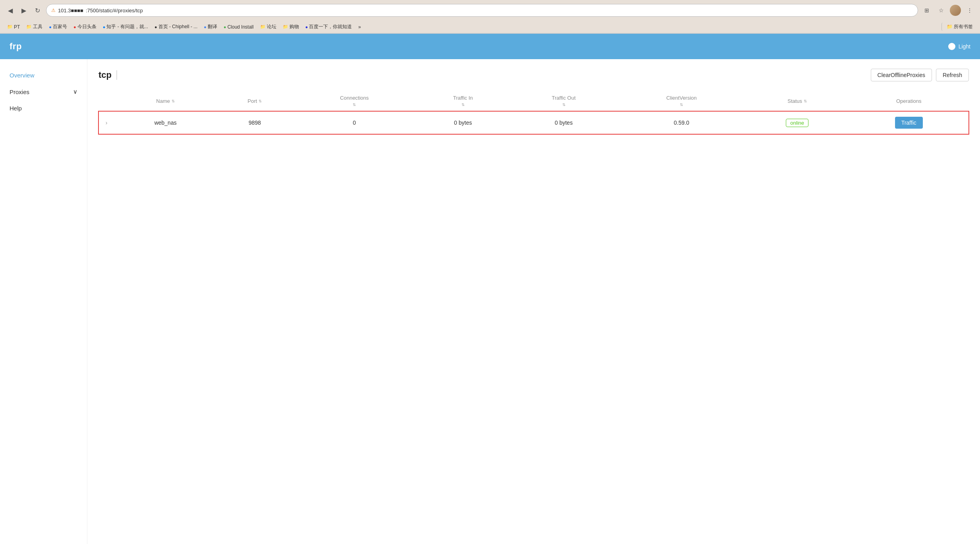  What do you see at coordinates (360, 27) in the screenshot?
I see `bookmarks-more: »` at bounding box center [360, 27].